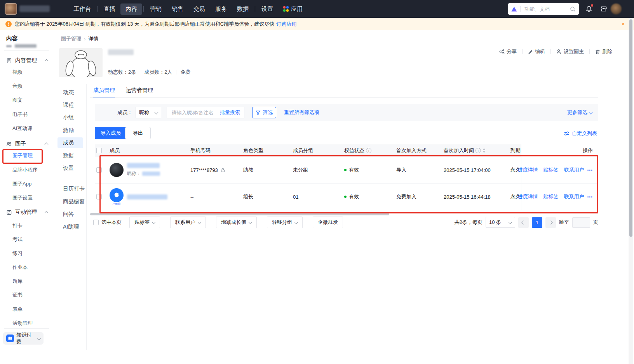 This screenshot has width=634, height=364. What do you see at coordinates (240, 214) in the screenshot?
I see `horizontal-scrollbar` at bounding box center [240, 214].